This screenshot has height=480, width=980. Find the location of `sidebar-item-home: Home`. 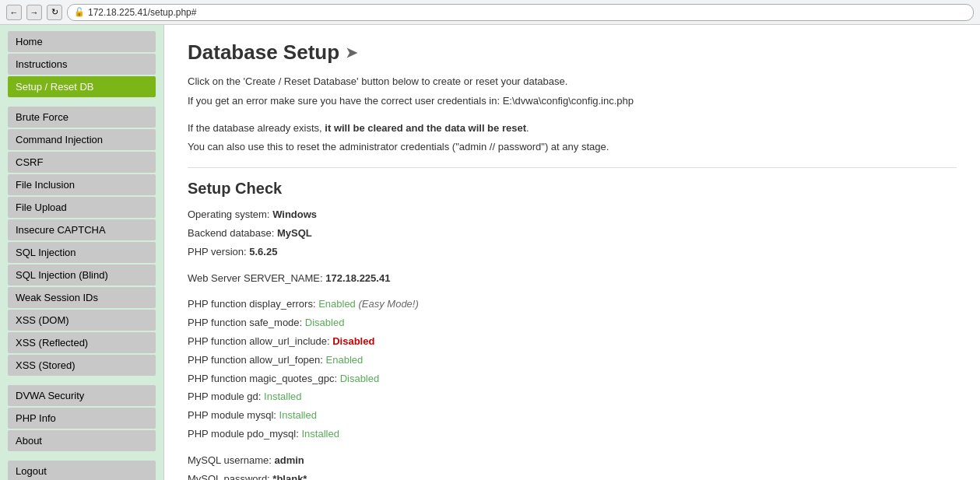

sidebar-item-home: Home is located at coordinates (82, 42).